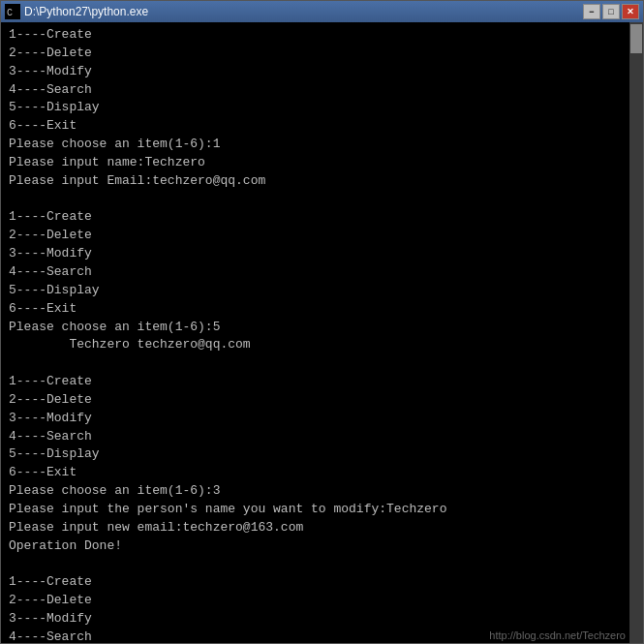 The width and height of the screenshot is (644, 644). Describe the element at coordinates (10, 14) in the screenshot. I see `svg-text: C` at that location.